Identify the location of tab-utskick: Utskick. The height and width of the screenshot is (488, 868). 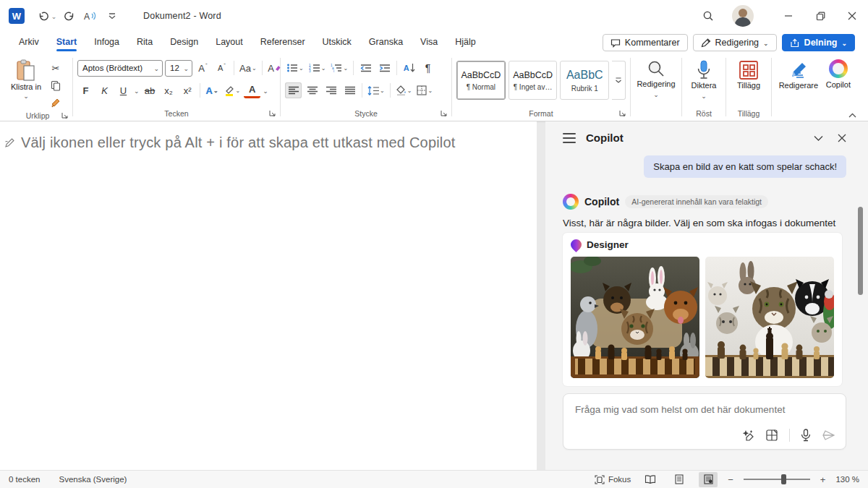
(337, 43).